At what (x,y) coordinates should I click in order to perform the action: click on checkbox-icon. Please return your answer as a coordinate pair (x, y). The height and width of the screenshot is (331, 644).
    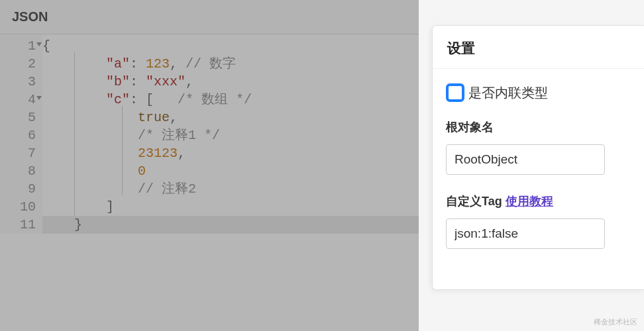
    Looking at the image, I should click on (455, 93).